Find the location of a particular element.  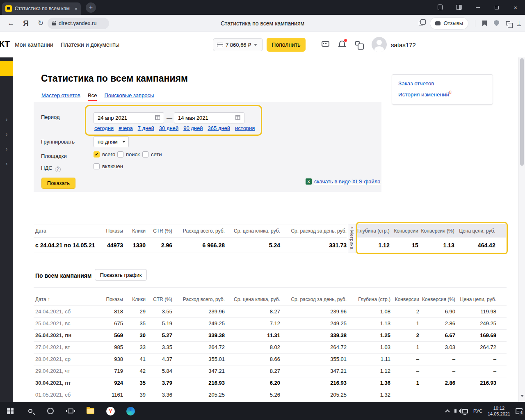

xls-download-link: скачать в виде XLS-файла is located at coordinates (347, 181).